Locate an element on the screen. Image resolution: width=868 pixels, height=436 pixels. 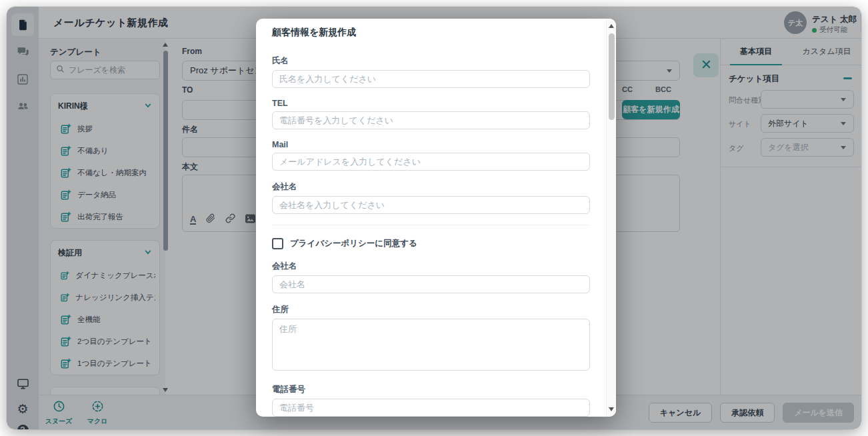
modal-field: 氏名 is located at coordinates (431, 72).